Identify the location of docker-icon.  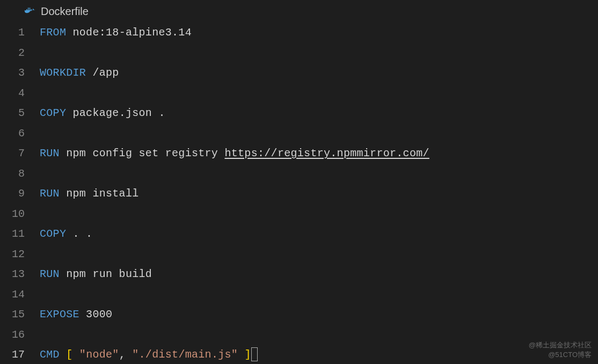
(30, 11).